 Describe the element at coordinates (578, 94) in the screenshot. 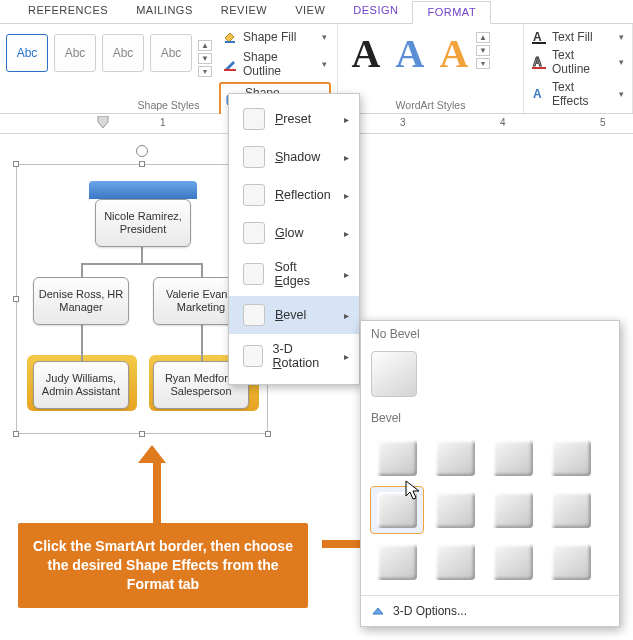

I see `text-effects-button: A Text Effects ▾` at that location.